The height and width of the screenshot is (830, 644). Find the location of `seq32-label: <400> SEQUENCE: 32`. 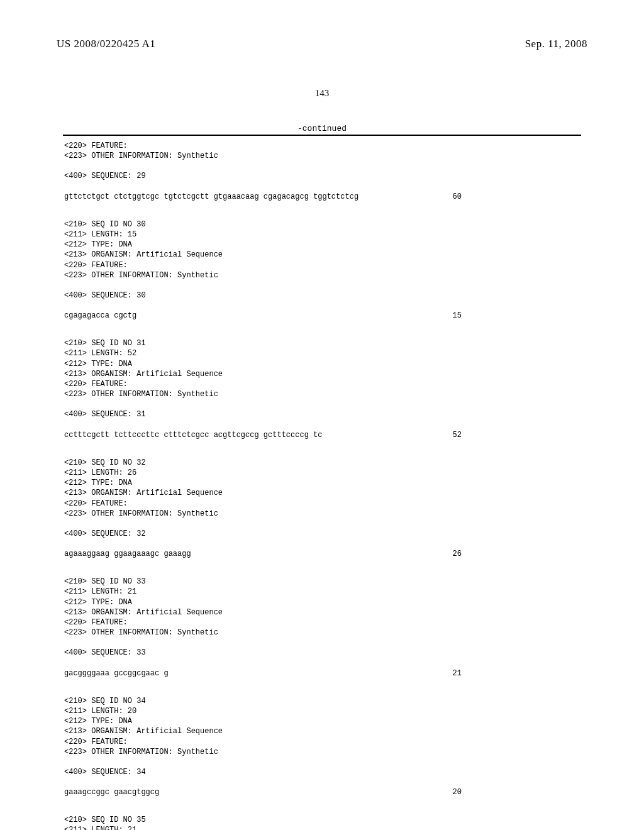

seq32-label: <400> SEQUENCE: 32 is located at coordinates (326, 534).